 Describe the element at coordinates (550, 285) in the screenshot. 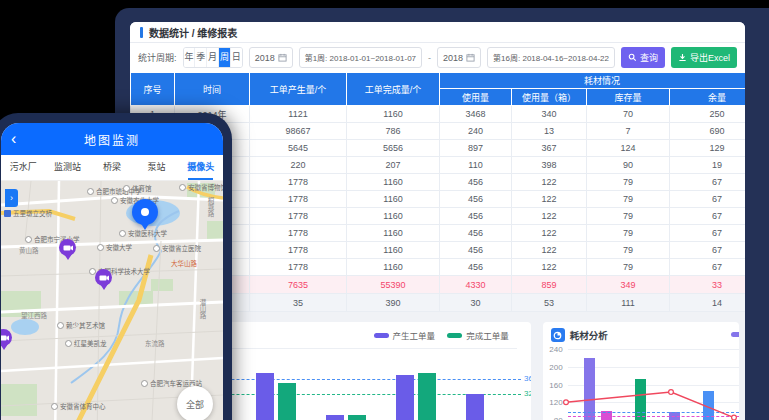

I see `table-cell: 859` at that location.